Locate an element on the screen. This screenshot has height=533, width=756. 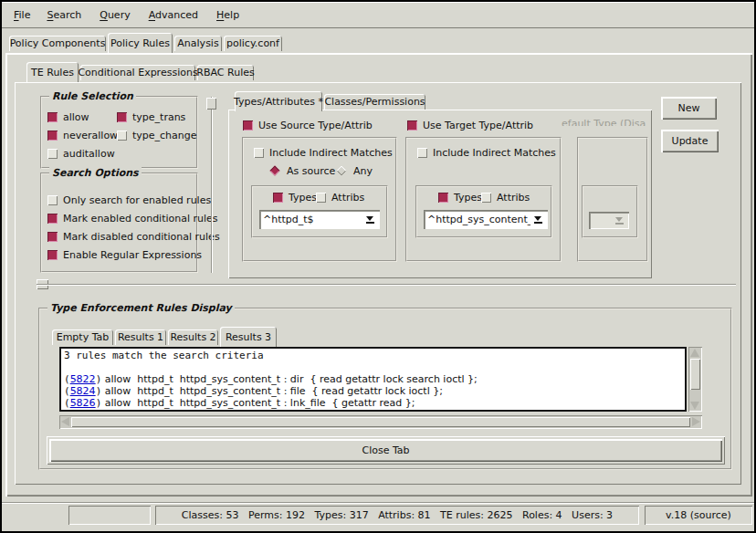
tab-te-rules: TE Rules is located at coordinates (53, 72).